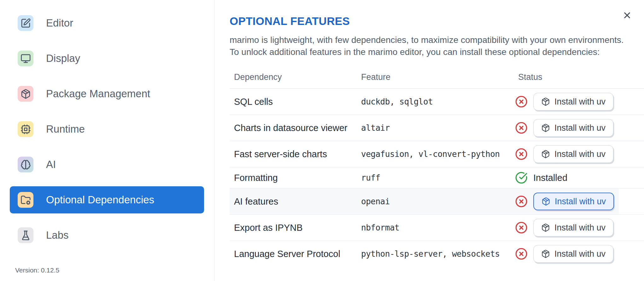 This screenshot has height=281, width=644. What do you see at coordinates (107, 129) in the screenshot?
I see `sidebar-item-runtime: Runtime` at bounding box center [107, 129].